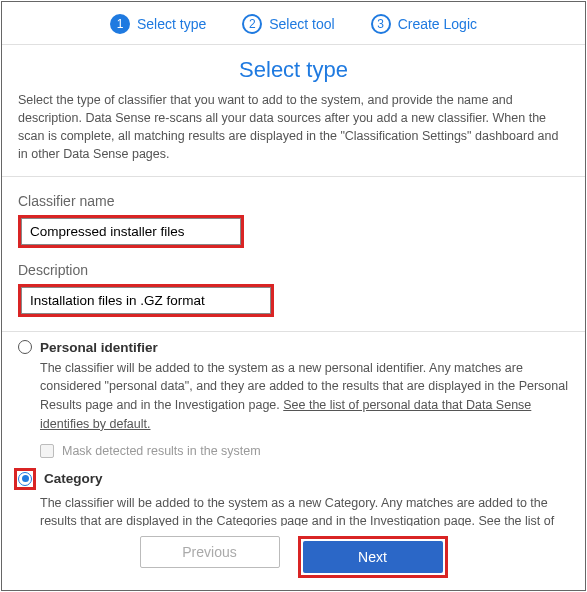 The width and height of the screenshot is (587, 592). I want to click on page-title: Select type, so click(294, 68).